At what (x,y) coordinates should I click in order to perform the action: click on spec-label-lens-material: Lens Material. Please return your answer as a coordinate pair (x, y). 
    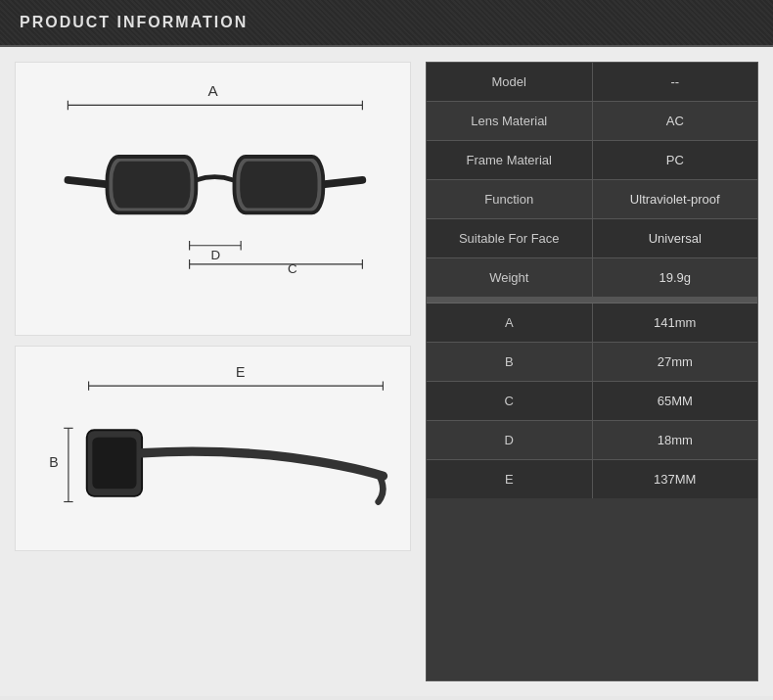
    Looking at the image, I should click on (510, 121).